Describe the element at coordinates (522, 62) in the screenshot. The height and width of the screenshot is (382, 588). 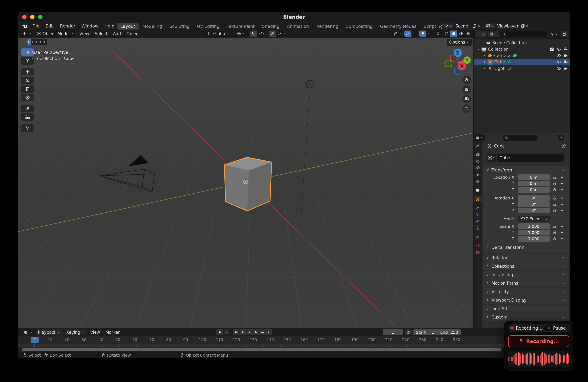
I see `outliner-row-cube: Cube` at that location.